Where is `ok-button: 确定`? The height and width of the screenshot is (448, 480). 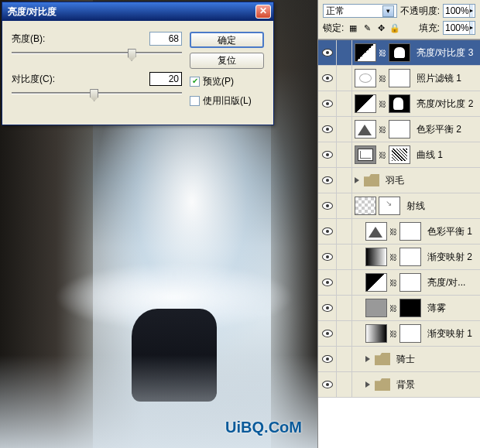 ok-button: 确定 is located at coordinates (227, 40).